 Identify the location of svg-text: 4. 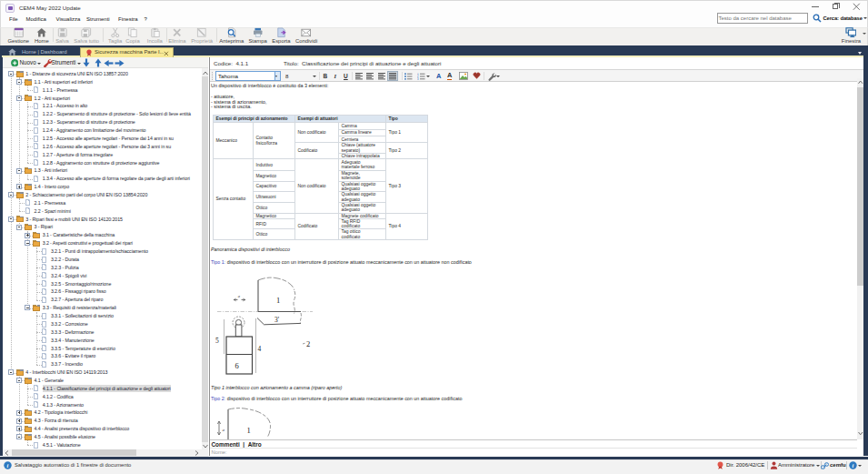
(260, 349).